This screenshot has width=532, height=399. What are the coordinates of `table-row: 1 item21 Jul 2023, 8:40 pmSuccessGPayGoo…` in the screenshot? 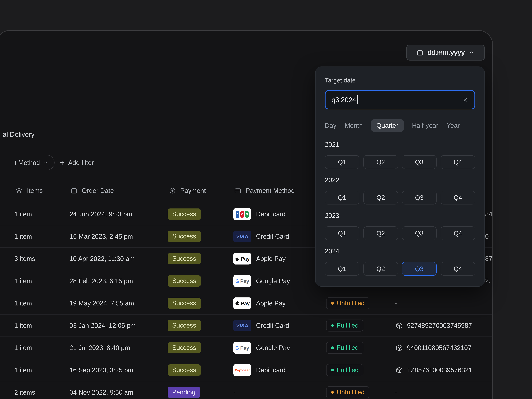 It's located at (246, 348).